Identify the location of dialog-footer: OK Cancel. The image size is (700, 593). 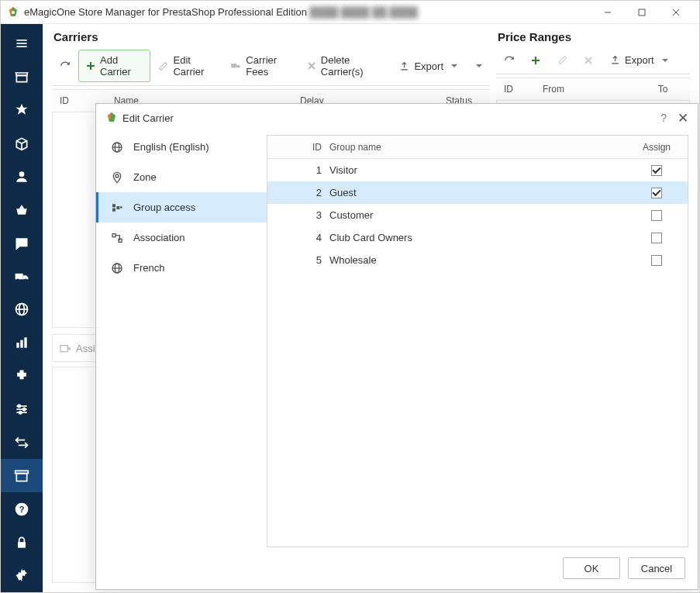
(397, 568).